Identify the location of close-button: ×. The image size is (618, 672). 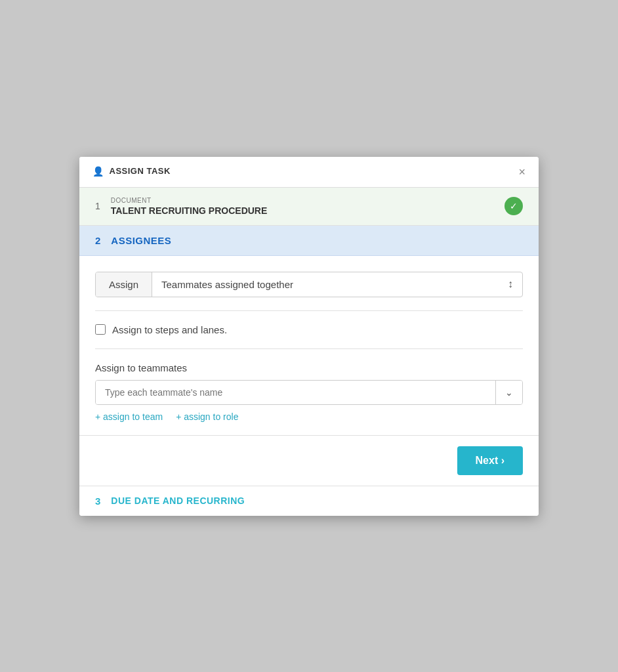
(522, 172).